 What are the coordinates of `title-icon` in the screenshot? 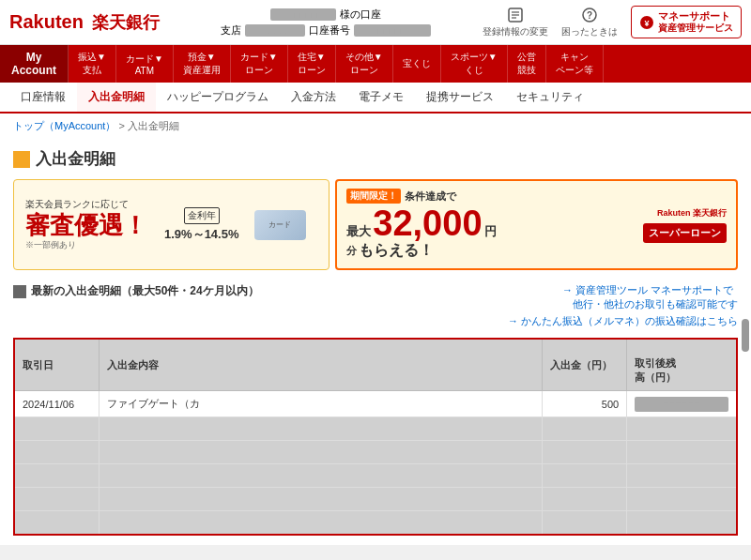 It's located at (22, 159).